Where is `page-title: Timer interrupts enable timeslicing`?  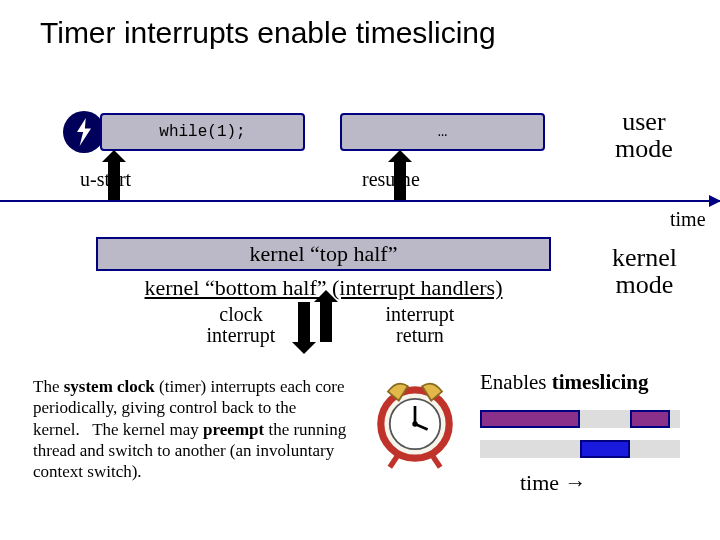
page-title: Timer interrupts enable timeslicing is located at coordinates (268, 33).